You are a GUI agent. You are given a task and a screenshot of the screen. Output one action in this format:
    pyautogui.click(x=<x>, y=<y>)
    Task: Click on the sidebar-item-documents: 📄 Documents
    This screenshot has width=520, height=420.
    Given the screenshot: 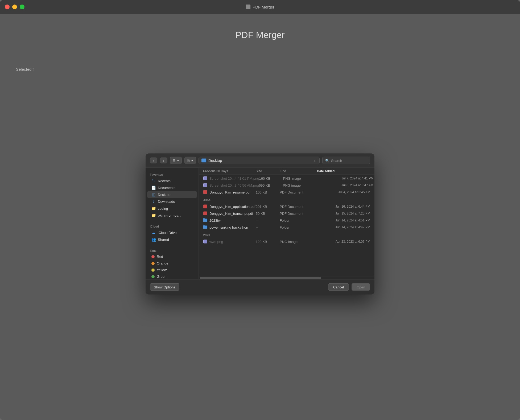 What is the action you would take?
    pyautogui.click(x=172, y=188)
    